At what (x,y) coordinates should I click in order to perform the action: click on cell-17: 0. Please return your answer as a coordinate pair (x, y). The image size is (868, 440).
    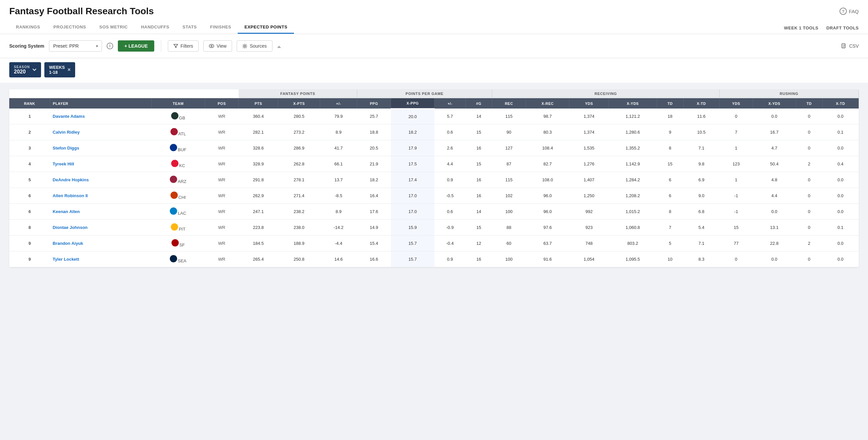
    Looking at the image, I should click on (736, 116).